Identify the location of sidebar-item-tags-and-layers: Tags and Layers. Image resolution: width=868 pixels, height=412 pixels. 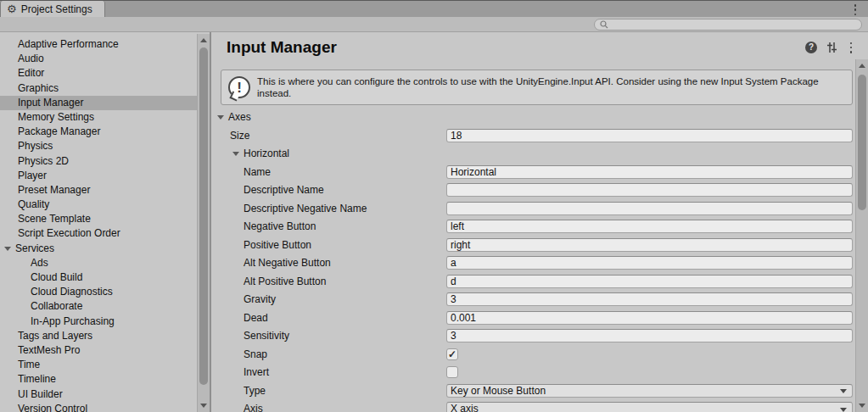
(105, 336).